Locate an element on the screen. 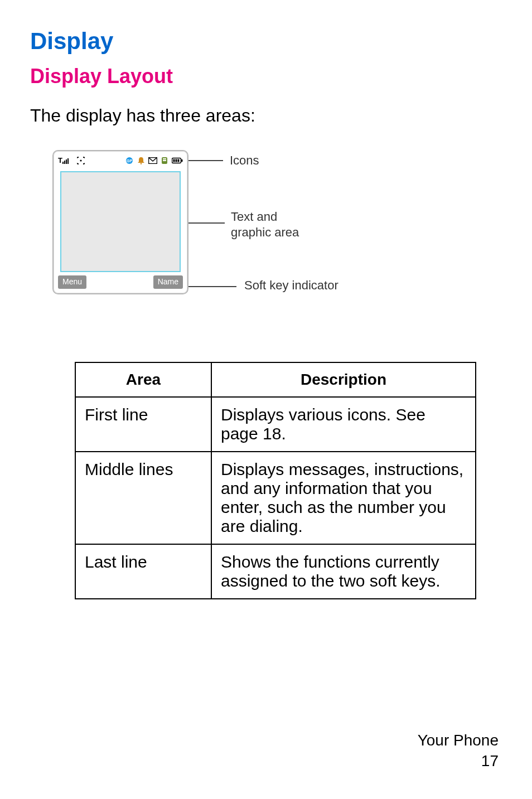  cell-area: Middle lines is located at coordinates (143, 498).